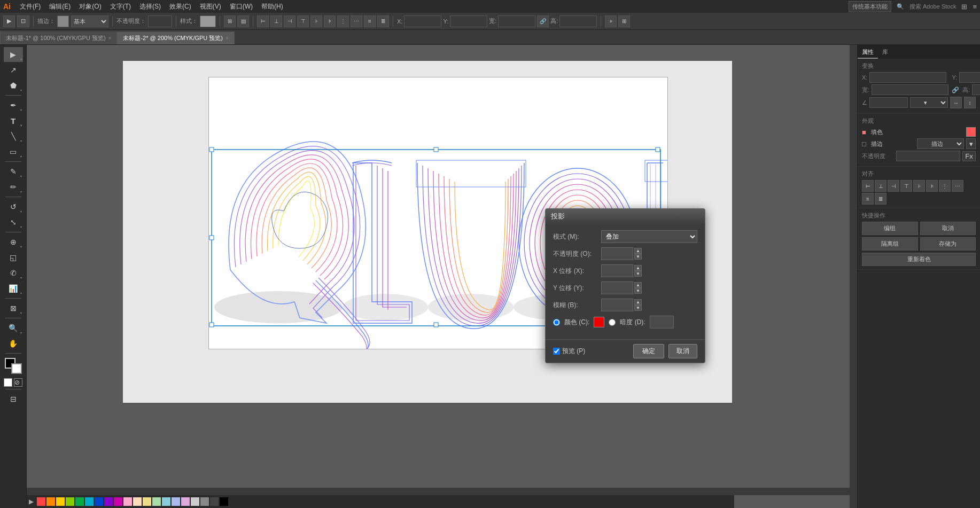 The width and height of the screenshot is (980, 508). Describe the element at coordinates (929, 103) in the screenshot. I see `angle-select: ▾` at that location.